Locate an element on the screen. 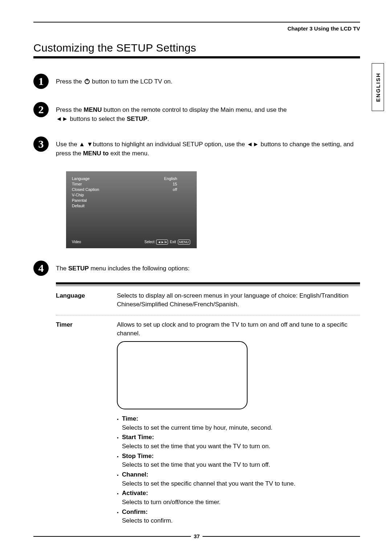 The height and width of the screenshot is (556, 392). osd-screenshot: Language English Timer 15 Closed Caption… is located at coordinates (131, 210).